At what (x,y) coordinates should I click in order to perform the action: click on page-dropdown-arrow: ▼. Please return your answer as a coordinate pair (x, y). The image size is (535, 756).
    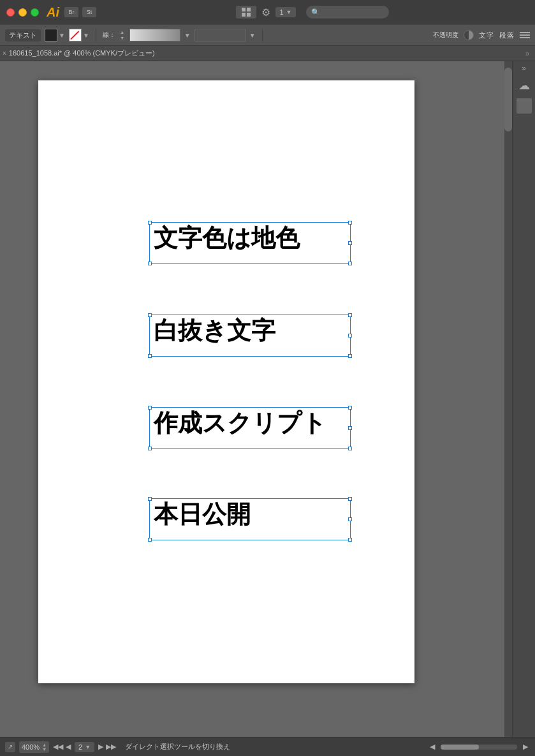
    Looking at the image, I should click on (88, 747).